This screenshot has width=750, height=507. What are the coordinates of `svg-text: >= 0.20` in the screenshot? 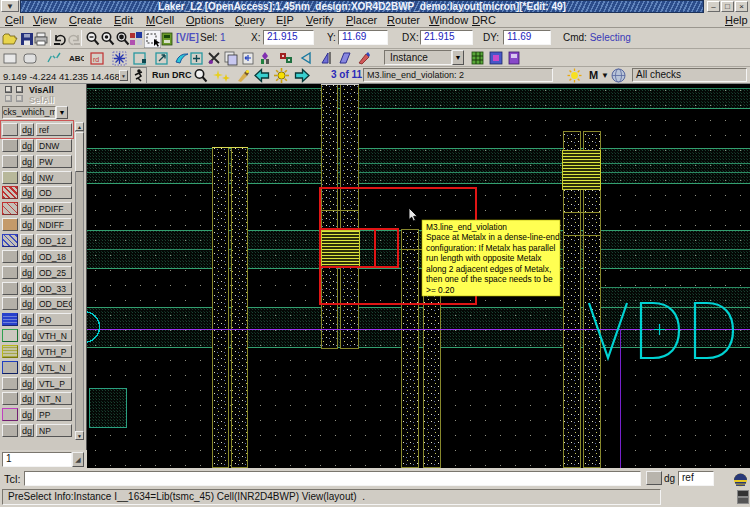 It's located at (440, 290).